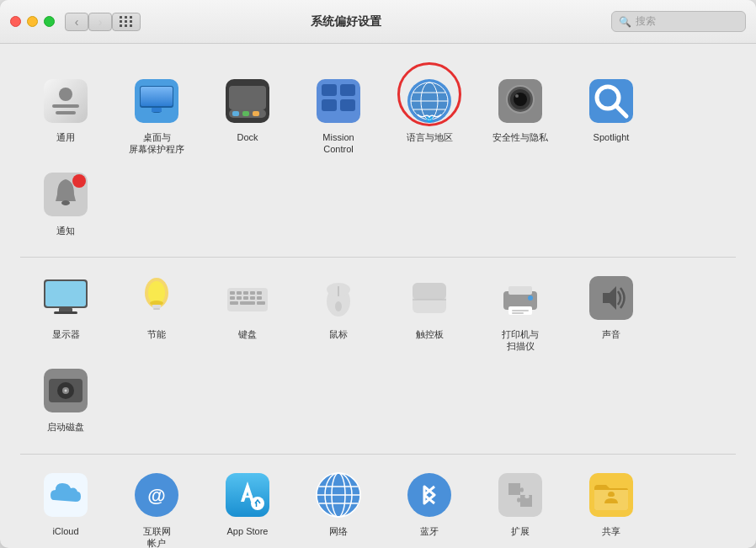 Image resolution: width=756 pixels, height=548 pixels. Describe the element at coordinates (611, 334) in the screenshot. I see `sound-label: 声音` at that location.